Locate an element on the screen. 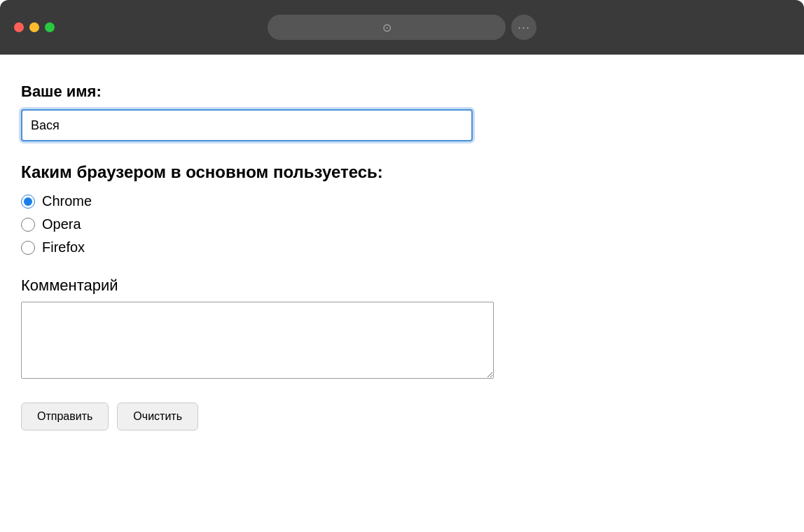 This screenshot has width=804, height=532. maximize-button is located at coordinates (50, 27).